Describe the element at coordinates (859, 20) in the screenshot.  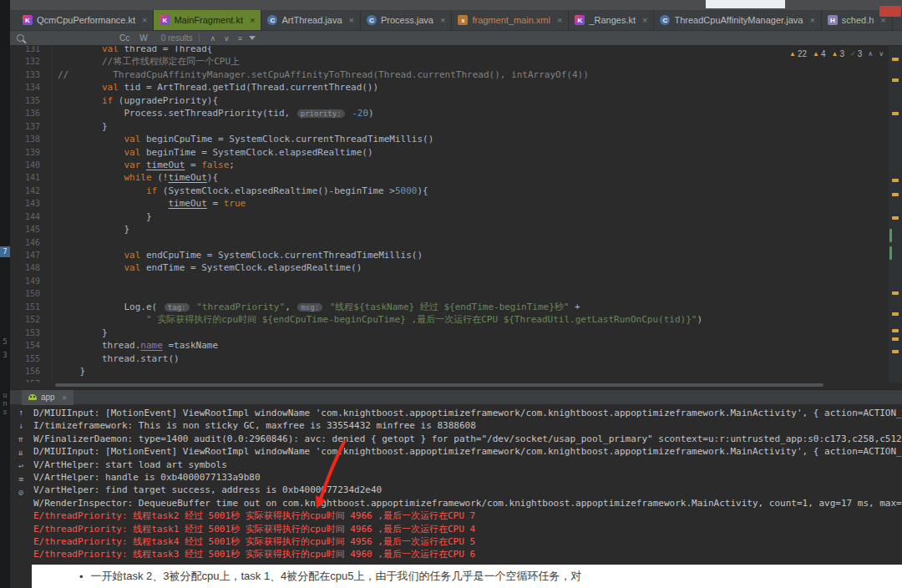
I see `tab-label: sched.h` at that location.